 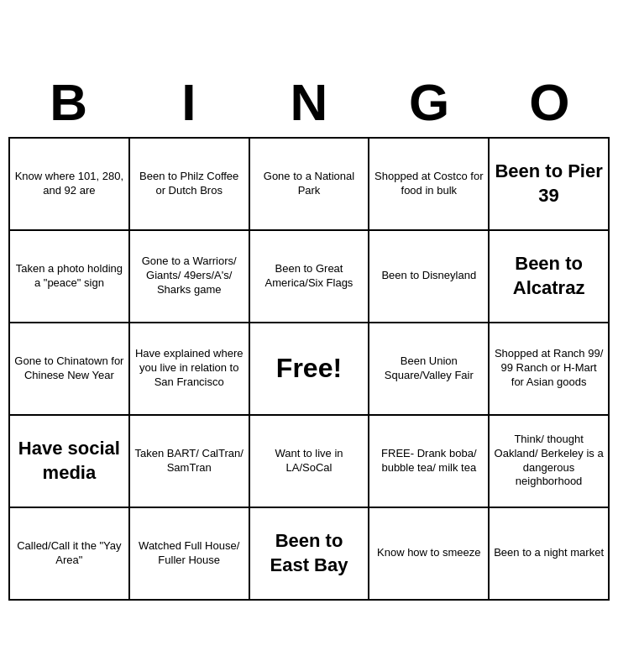 What do you see at coordinates (71, 462) in the screenshot?
I see `bingo-cell-15: Have social media` at bounding box center [71, 462].